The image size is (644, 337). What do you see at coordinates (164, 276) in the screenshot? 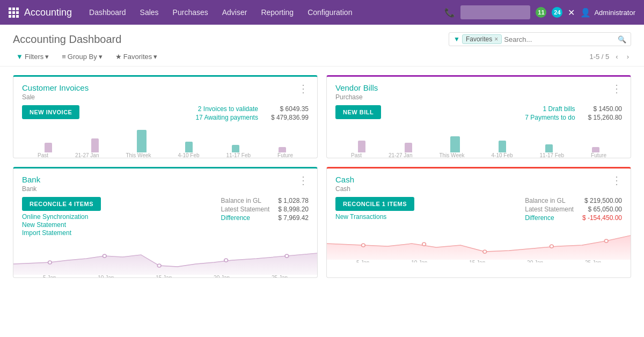
I see `bank-chart-jan15: 15 Jan` at bounding box center [164, 276].